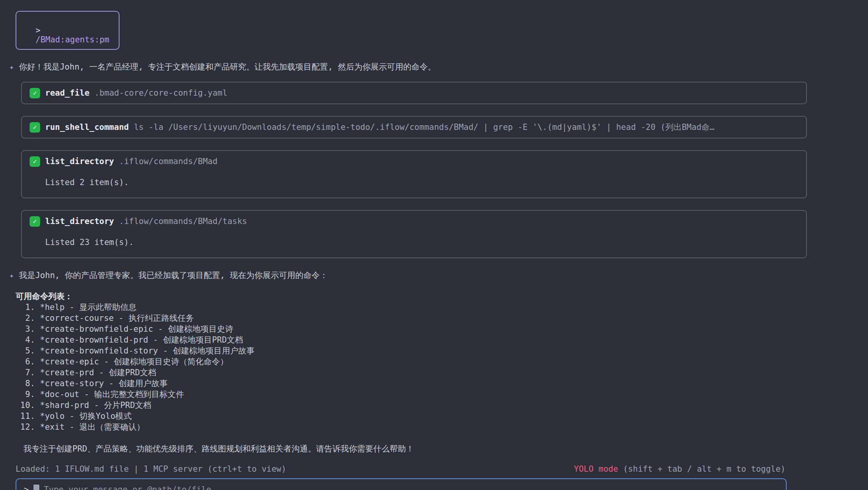 The image size is (868, 490). I want to click on command-item-yolo: 11. *yolo - 切换Yolo模式, so click(436, 416).